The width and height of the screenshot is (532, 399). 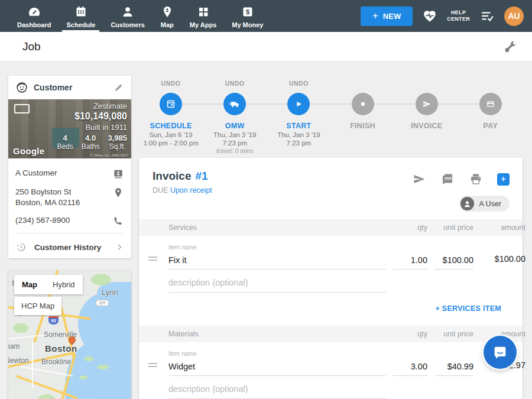 I want to click on nav-label: My Money, so click(x=247, y=25).